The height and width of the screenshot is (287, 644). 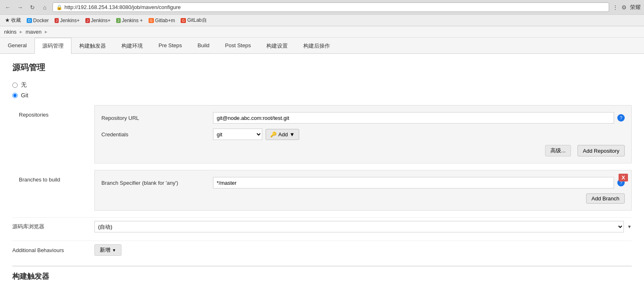 I want to click on credentials-select: git, so click(x=238, y=134).